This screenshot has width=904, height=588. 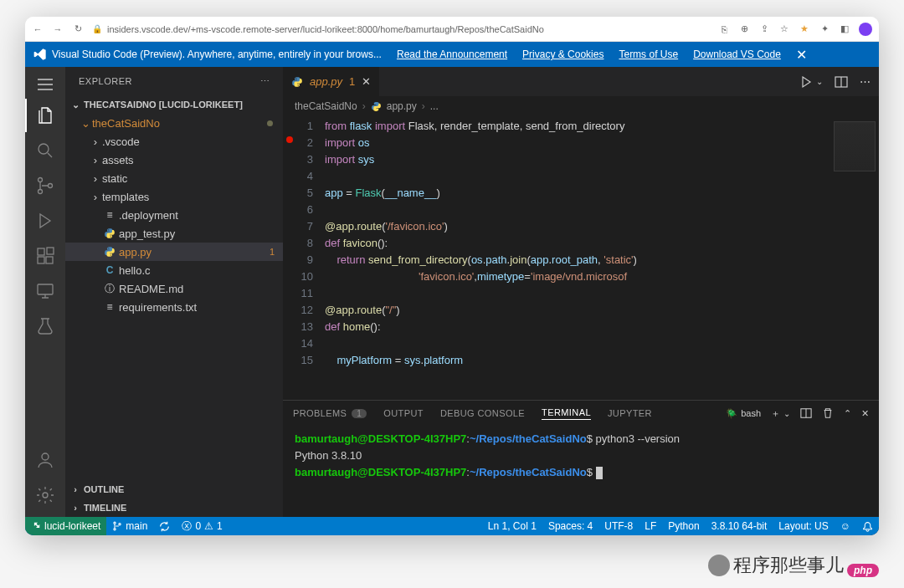 What do you see at coordinates (650, 526) in the screenshot?
I see `eol: LF` at bounding box center [650, 526].